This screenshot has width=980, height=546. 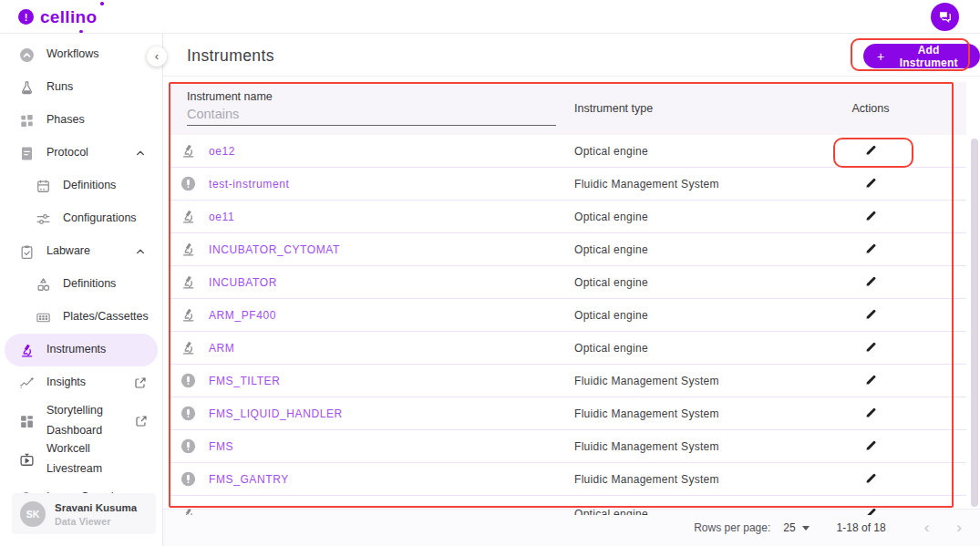 What do you see at coordinates (43, 284) in the screenshot?
I see `shapes-icon` at bounding box center [43, 284].